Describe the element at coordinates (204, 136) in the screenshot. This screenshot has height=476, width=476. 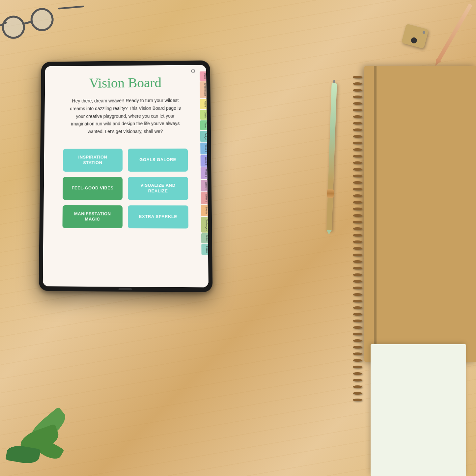
I see `tab-budget: Budget` at that location.